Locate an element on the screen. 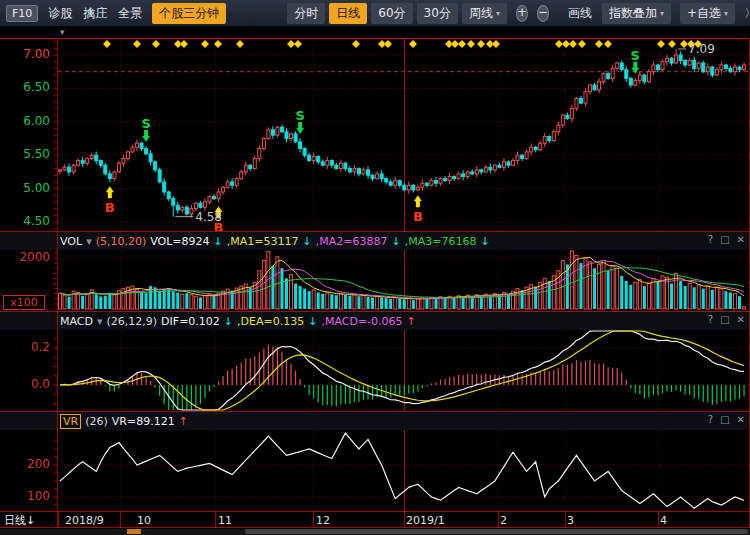  catch-banker-tab: 擒庄 is located at coordinates (95, 14).